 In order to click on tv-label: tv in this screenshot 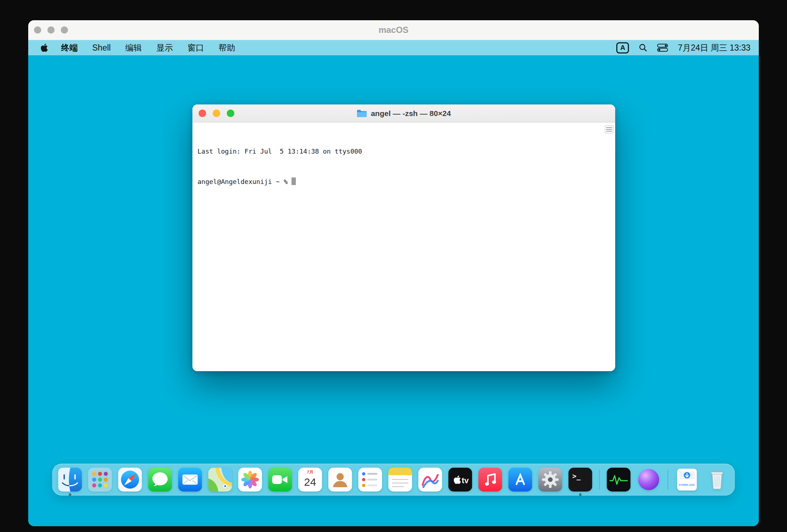, I will do `click(465, 481)`.